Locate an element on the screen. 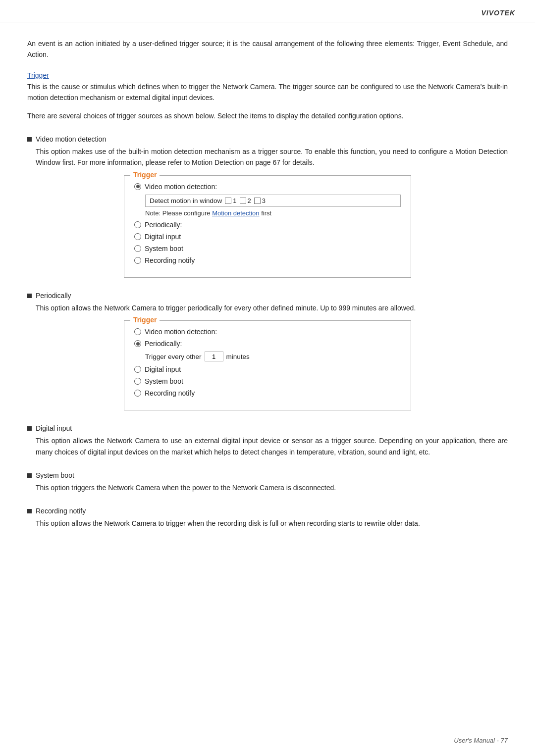  trigger-desc2: There are several choices of trigger sou… is located at coordinates (268, 116).